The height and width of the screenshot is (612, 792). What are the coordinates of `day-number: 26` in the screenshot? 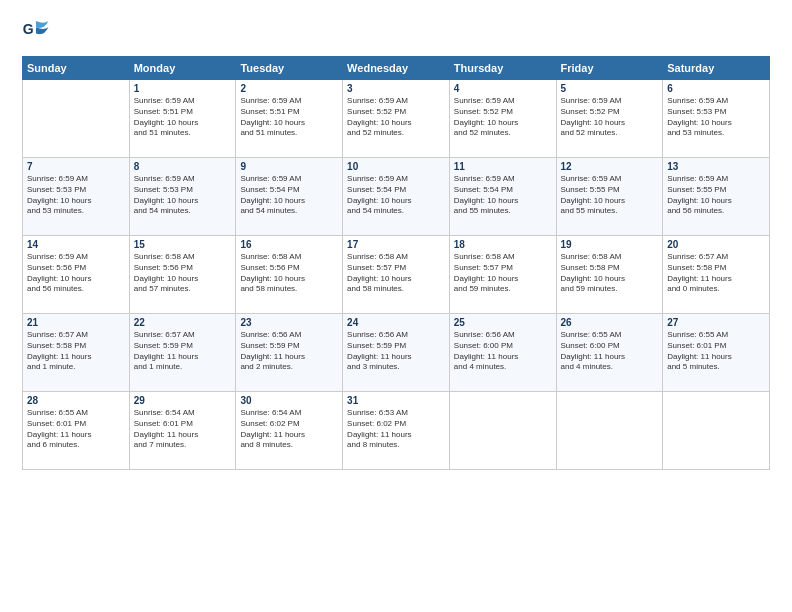 It's located at (610, 322).